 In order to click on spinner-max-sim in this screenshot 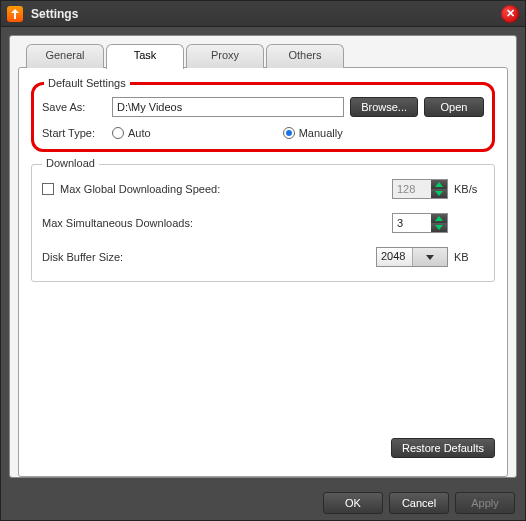, I will do `click(420, 223)`.